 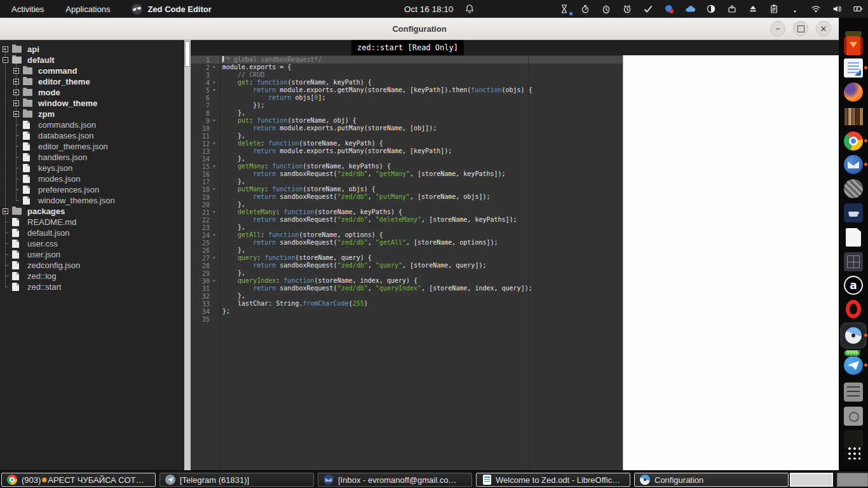 What do you see at coordinates (853, 480) in the screenshot?
I see `taskbar-blank-slot` at bounding box center [853, 480].